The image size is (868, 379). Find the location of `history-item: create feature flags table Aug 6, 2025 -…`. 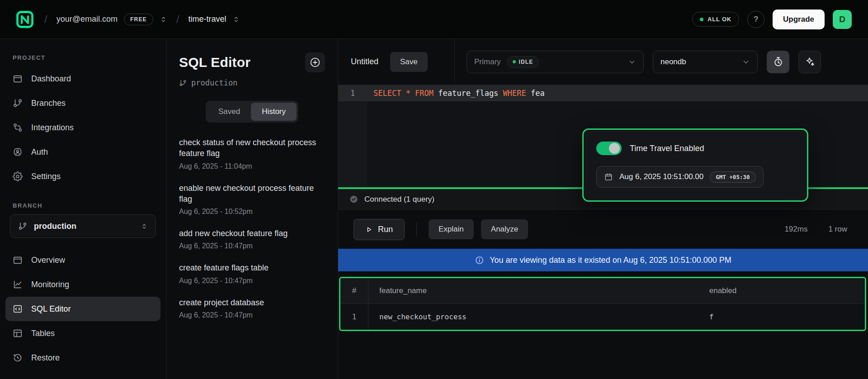

history-item: create feature flags table Aug 6, 2025 -… is located at coordinates (252, 273).